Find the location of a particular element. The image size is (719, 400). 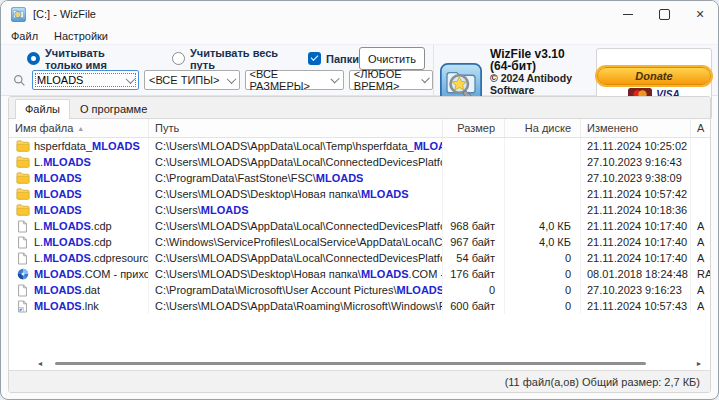

table-row: L.MLOADS.cdpC:\Windows\ServiceProfiles\L… is located at coordinates (360, 242).